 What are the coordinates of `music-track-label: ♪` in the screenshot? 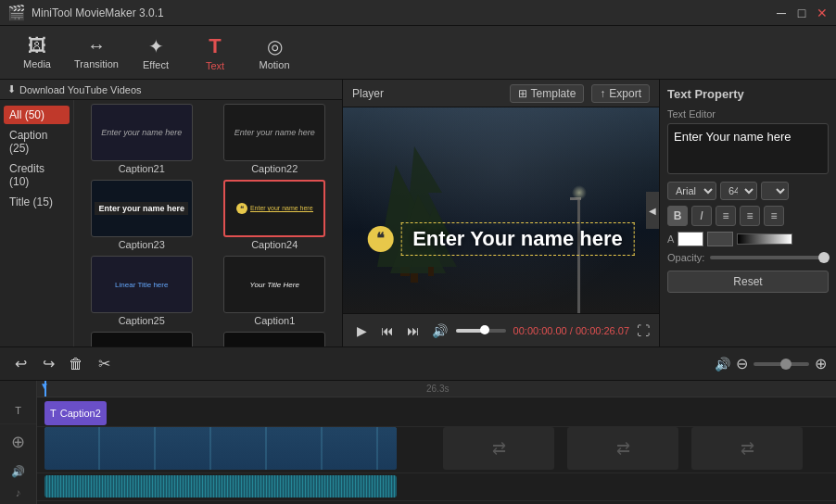 It's located at (19, 493).